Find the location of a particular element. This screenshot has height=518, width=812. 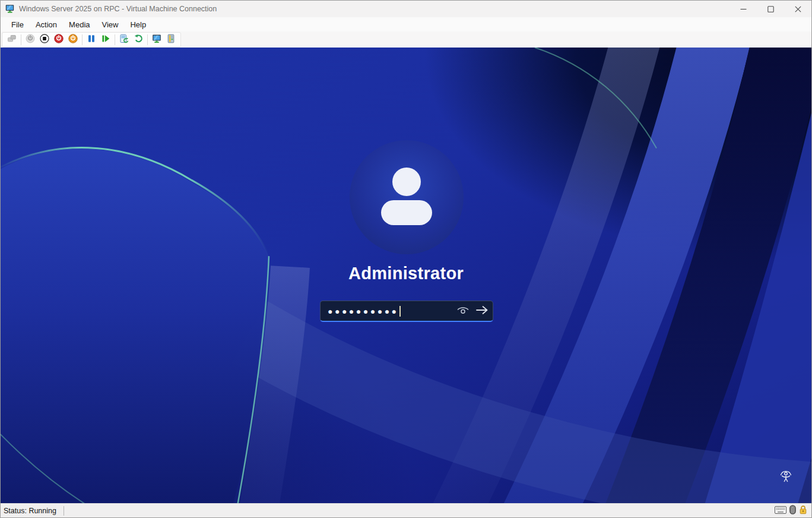

arrow-right-icon is located at coordinates (482, 311).